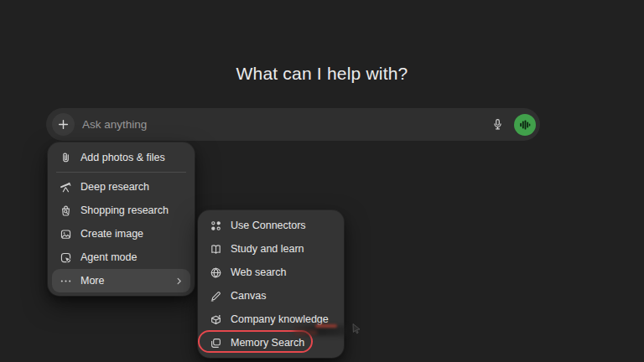 The image size is (644, 362). Describe the element at coordinates (64, 124) in the screenshot. I see `attach-plus-button` at that location.